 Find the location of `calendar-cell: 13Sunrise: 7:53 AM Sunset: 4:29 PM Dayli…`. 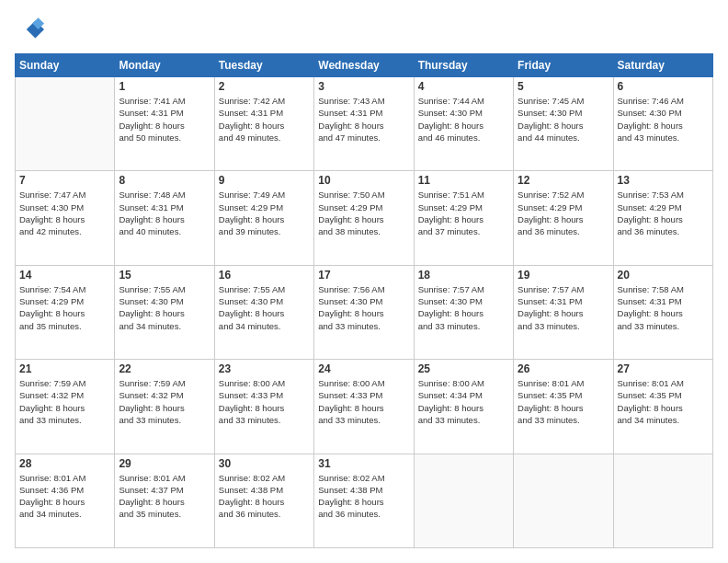

calendar-cell: 13Sunrise: 7:53 AM Sunset: 4:29 PM Dayli… is located at coordinates (663, 218).